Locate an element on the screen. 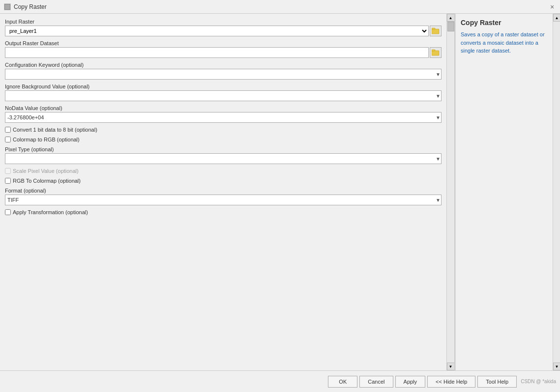  colormap-rgb-label: Colormap to RGB (optional) is located at coordinates (223, 140).